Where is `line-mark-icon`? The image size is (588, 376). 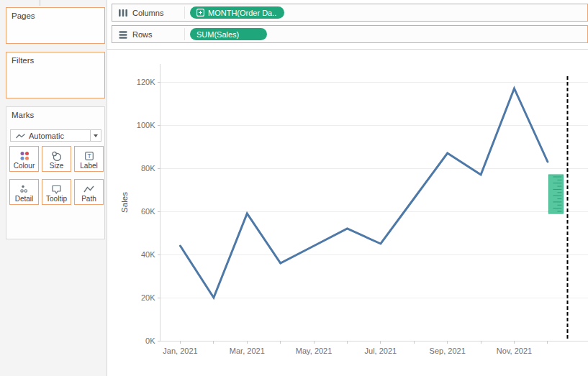
line-mark-icon is located at coordinates (20, 136).